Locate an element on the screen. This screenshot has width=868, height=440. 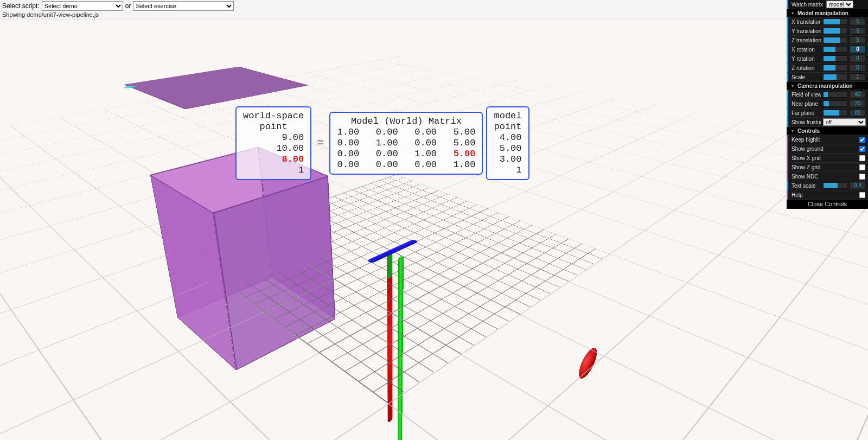
control-row: Keep highlit is located at coordinates (827, 140).